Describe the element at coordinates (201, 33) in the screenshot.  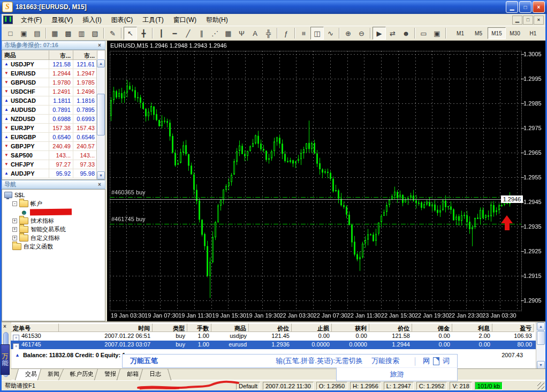
I see `channel-button: ∥` at that location.